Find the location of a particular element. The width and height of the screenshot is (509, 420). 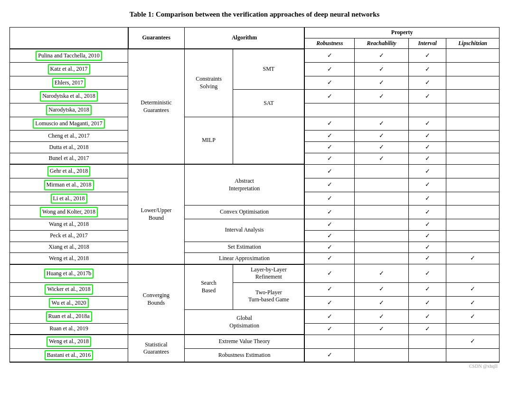

guarantee-cell: Statistical Guarantees is located at coordinates (157, 348).